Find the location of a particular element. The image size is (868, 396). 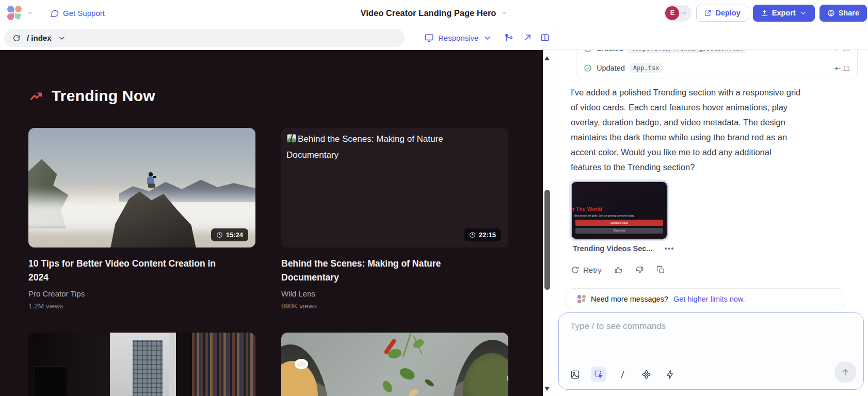

chat-bubble-icon is located at coordinates (55, 13).